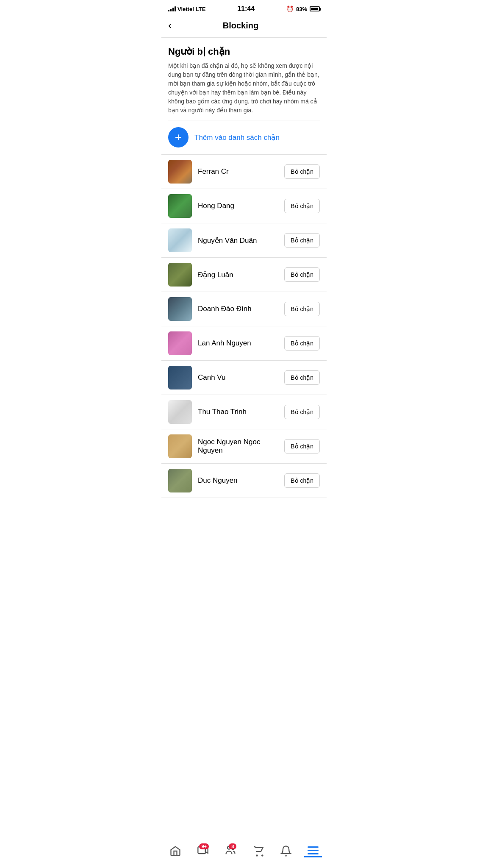  Describe the element at coordinates (241, 206) in the screenshot. I see `blocked-user-name: Hong Dang` at that location.